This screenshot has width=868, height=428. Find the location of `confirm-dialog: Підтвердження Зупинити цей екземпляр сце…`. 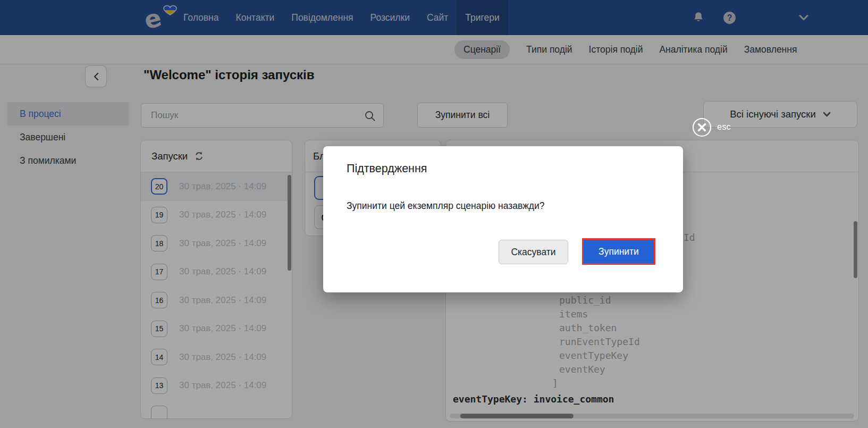

confirm-dialog: Підтвердження Зупинити цей екземпляр сце… is located at coordinates (503, 219).